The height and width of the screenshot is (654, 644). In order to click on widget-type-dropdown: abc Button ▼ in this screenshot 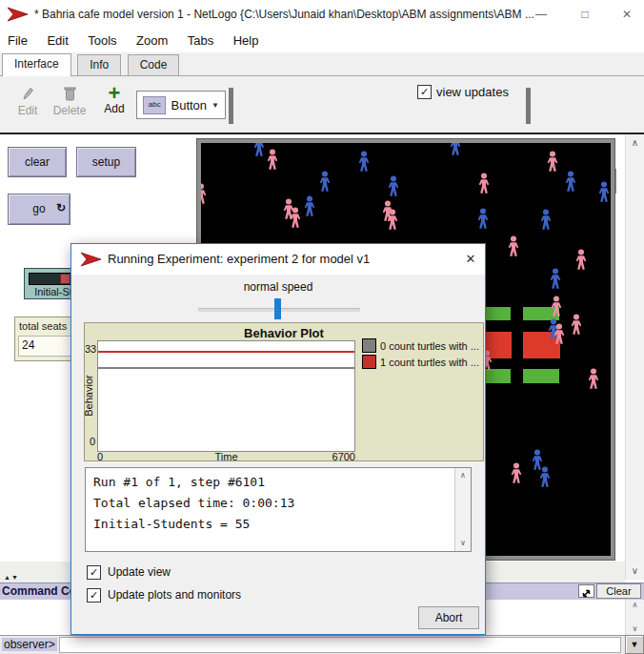, I will do `click(181, 105)`.